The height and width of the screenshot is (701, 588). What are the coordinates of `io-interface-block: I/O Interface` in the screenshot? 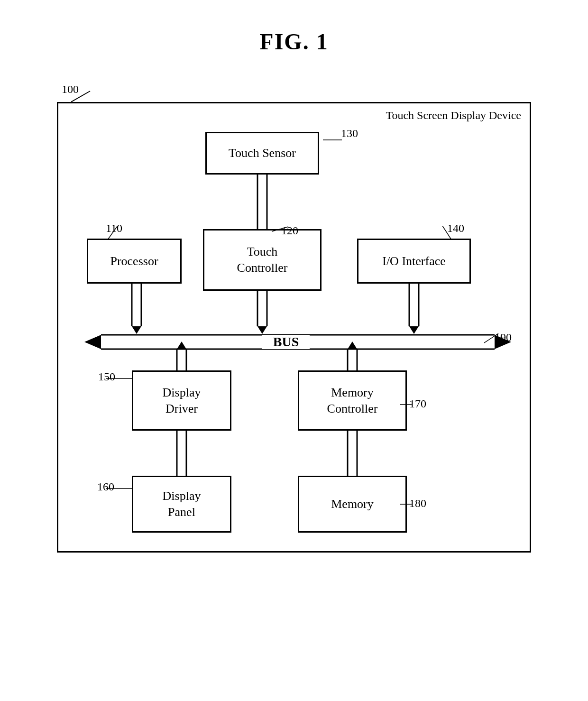 It's located at (414, 261).